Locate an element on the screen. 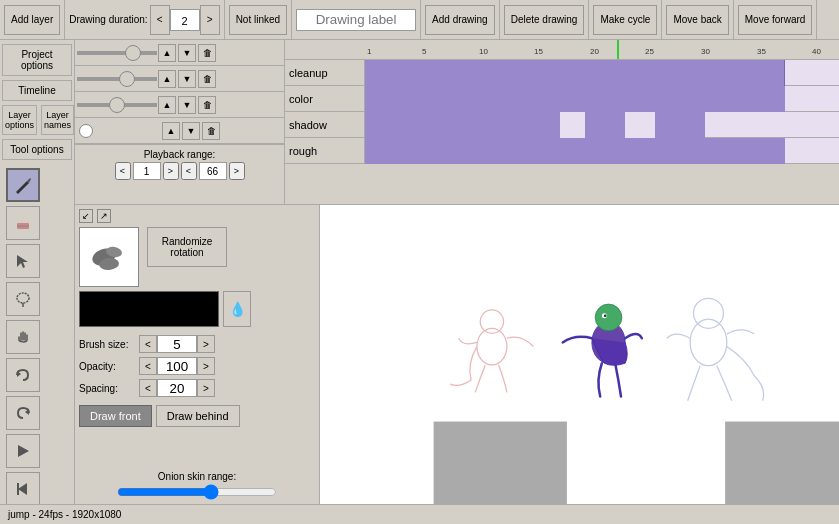  rough-up-button: ▲ is located at coordinates (171, 131).